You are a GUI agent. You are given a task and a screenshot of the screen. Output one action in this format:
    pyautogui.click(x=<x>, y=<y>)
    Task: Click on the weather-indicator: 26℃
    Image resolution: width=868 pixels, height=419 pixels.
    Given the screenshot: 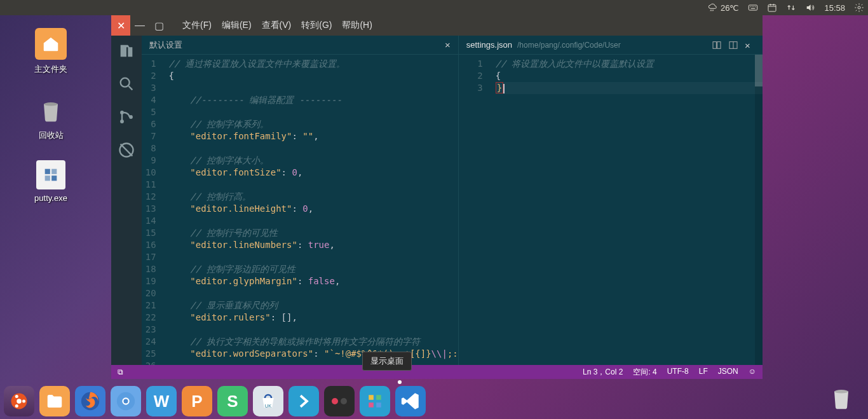 What is the action you would take?
    pyautogui.click(x=723, y=8)
    